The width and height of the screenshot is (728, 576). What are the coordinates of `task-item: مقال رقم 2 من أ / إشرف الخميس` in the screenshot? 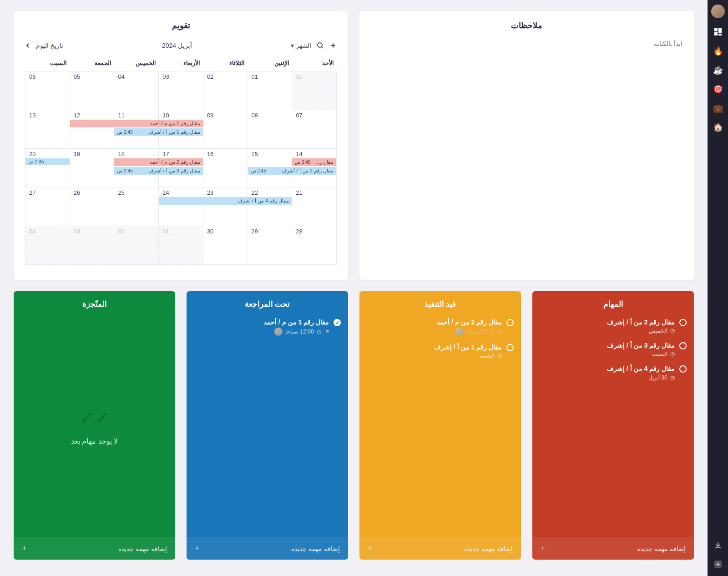 It's located at (613, 327).